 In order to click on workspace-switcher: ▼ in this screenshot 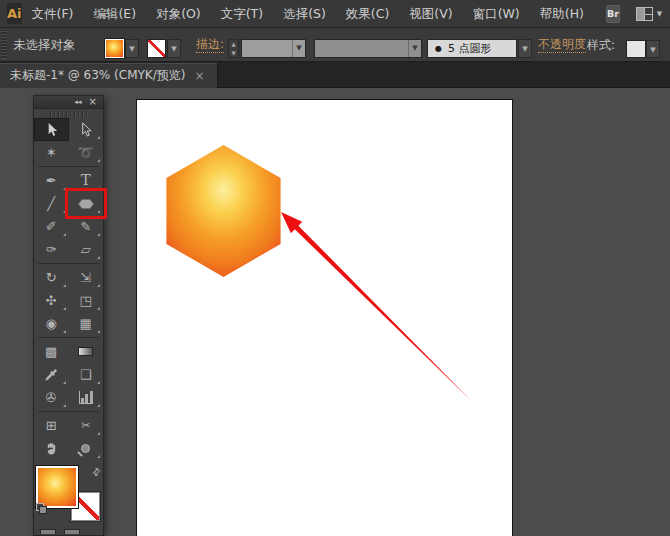, I will do `click(649, 14)`.